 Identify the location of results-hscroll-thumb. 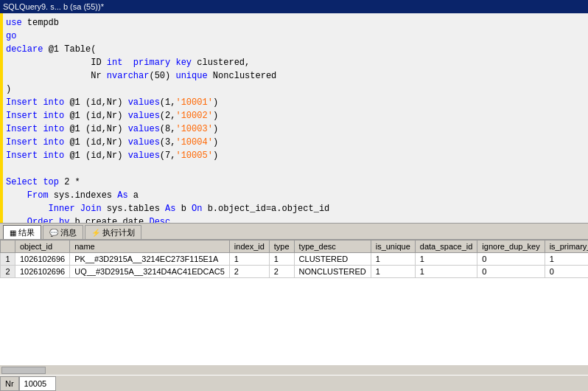
(24, 370).